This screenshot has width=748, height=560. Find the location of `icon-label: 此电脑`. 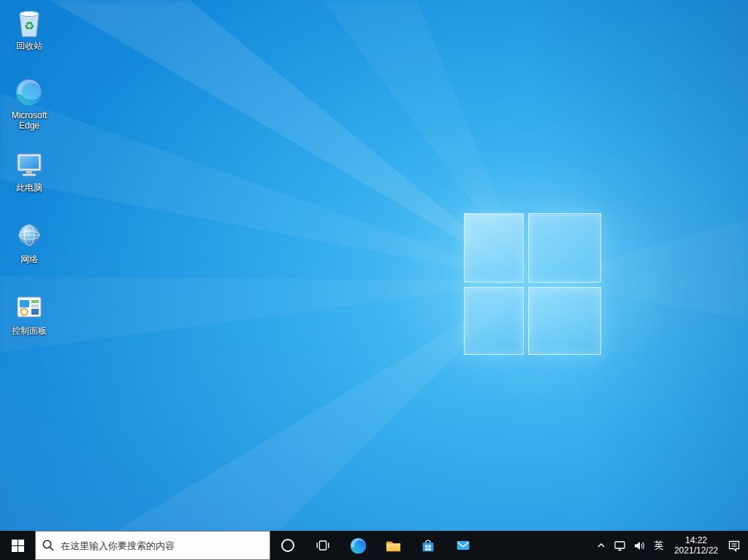

icon-label: 此电脑 is located at coordinates (29, 188).